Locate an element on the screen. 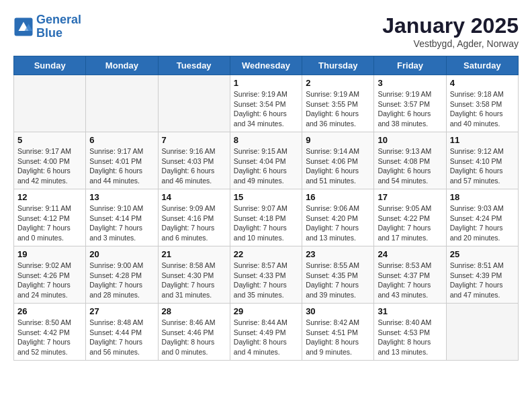 Image resolution: width=532 pixels, height=411 pixels. day-number: 14 is located at coordinates (194, 197).